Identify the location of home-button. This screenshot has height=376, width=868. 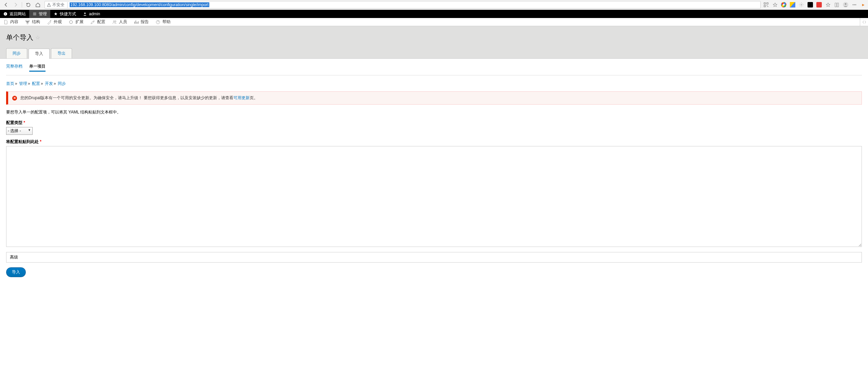
(38, 5).